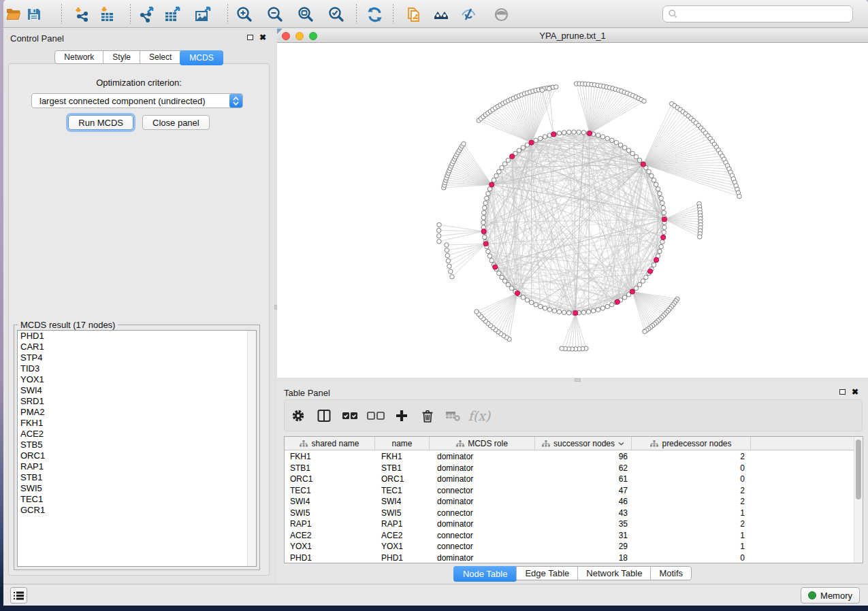  Describe the element at coordinates (376, 416) in the screenshot. I see `hide-all-columns-icon` at that location.